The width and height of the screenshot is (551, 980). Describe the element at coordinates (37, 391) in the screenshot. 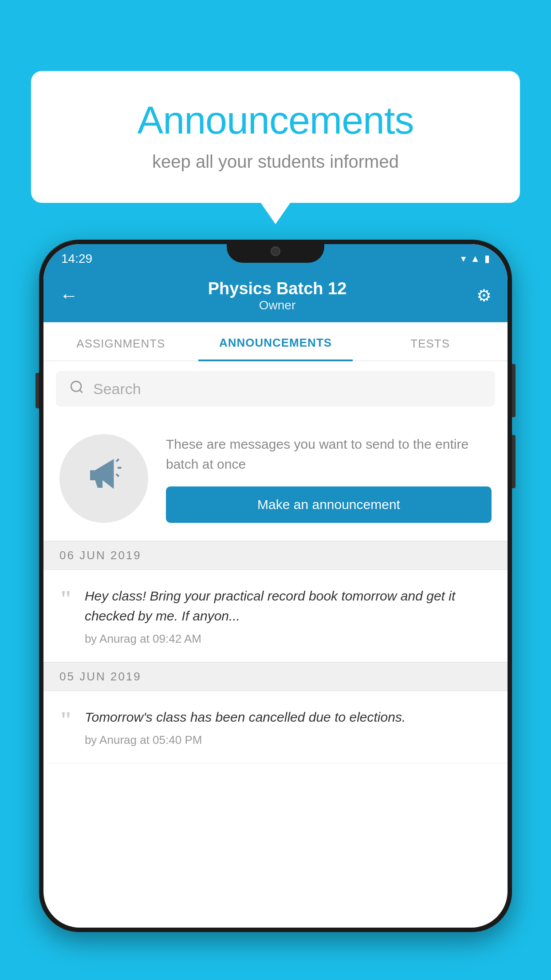

I see `side-button-left` at that location.